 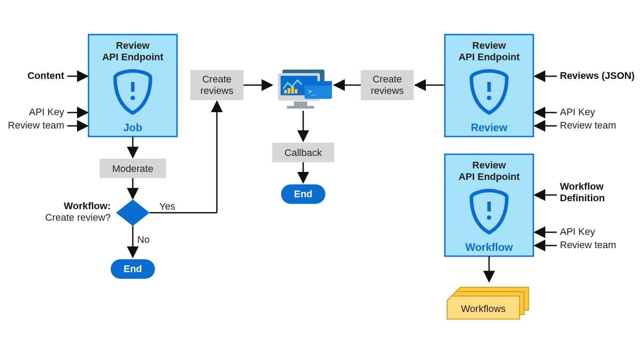 I want to click on endpoint-workflow-title1: Review, so click(x=490, y=165).